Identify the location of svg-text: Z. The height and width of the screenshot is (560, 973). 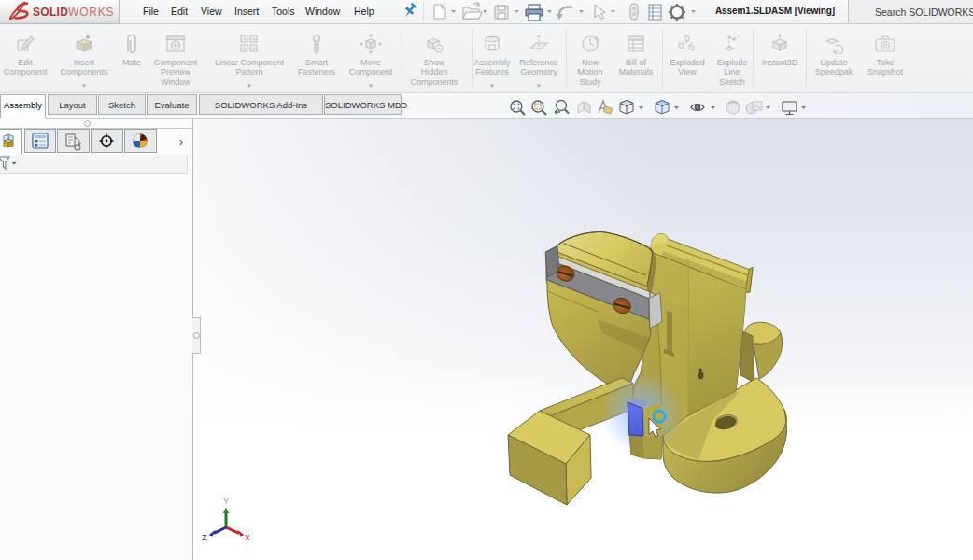
(204, 538).